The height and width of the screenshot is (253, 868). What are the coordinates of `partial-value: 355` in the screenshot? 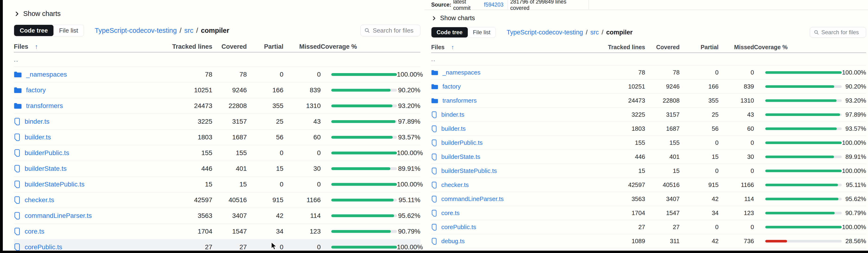 It's located at (699, 101).